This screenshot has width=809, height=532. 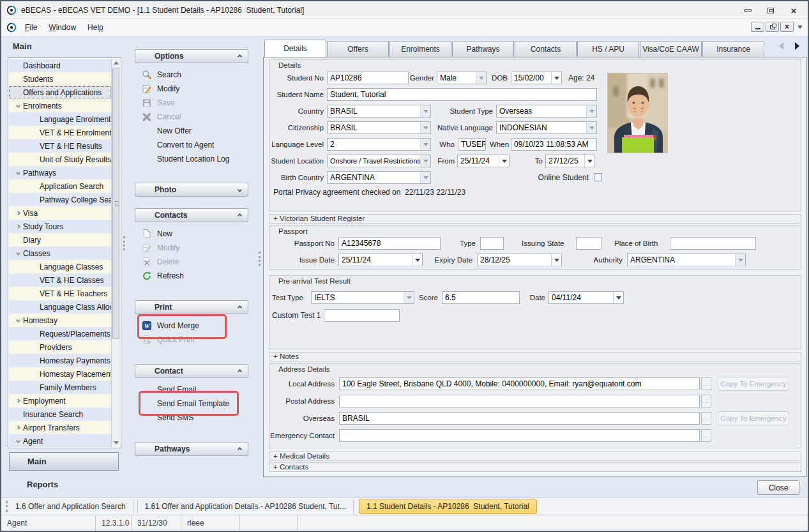 I want to click on country-combobox: BRASIL, so click(x=379, y=111).